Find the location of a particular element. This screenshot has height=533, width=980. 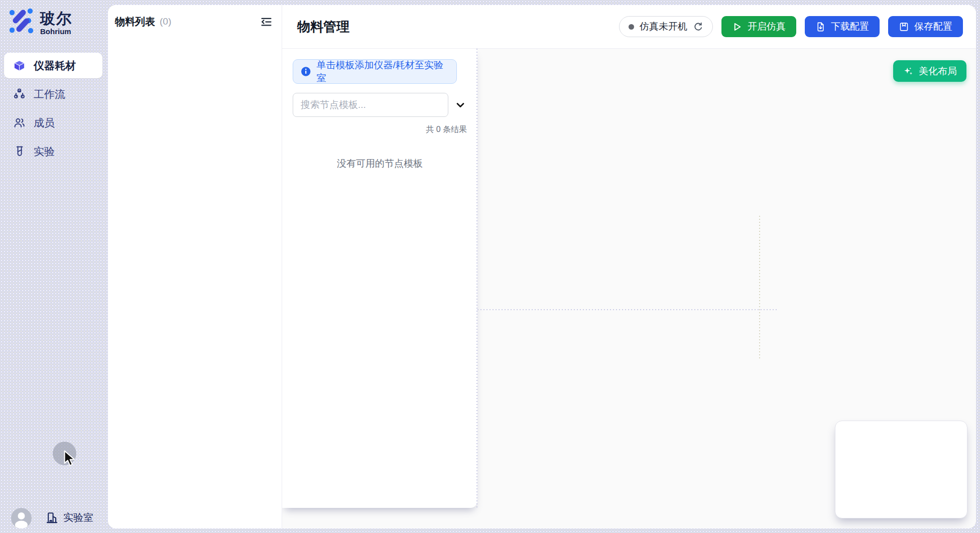

save-config-button: 保存配置 is located at coordinates (926, 27).